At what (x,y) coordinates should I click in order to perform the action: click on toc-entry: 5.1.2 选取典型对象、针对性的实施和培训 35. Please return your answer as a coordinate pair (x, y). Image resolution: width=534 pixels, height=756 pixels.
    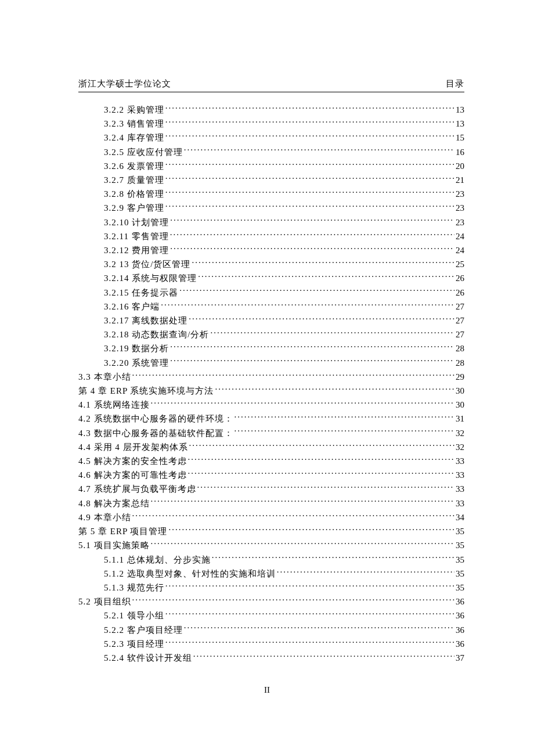
    Looking at the image, I should click on (272, 574).